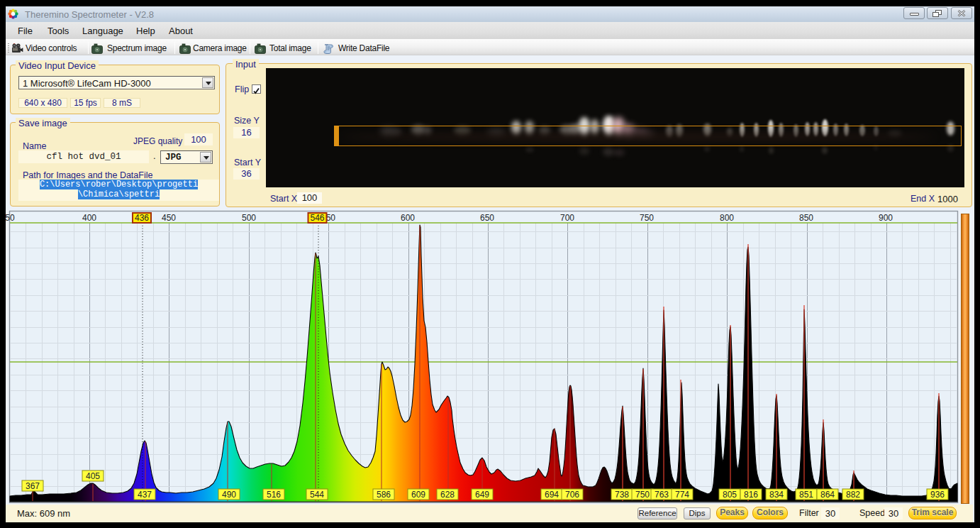 The width and height of the screenshot is (980, 528). What do you see at coordinates (776, 495) in the screenshot?
I see `svg-text: 834` at bounding box center [776, 495].